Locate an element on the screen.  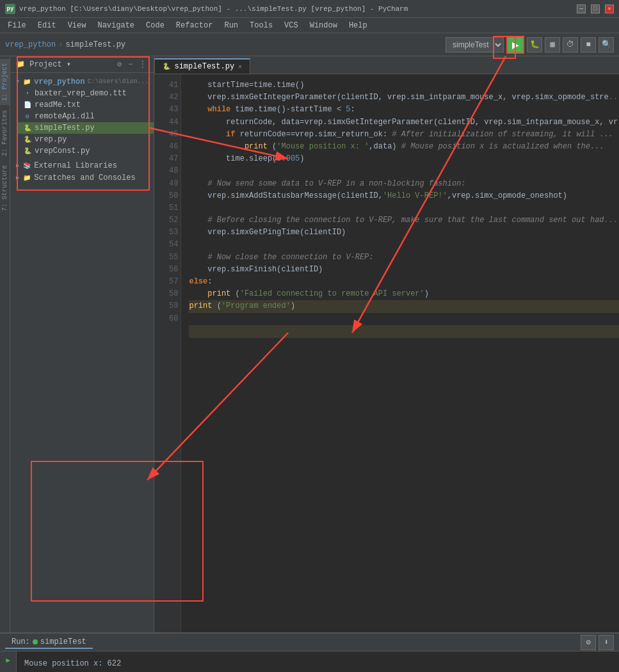
run-status-indicator is located at coordinates (35, 642).